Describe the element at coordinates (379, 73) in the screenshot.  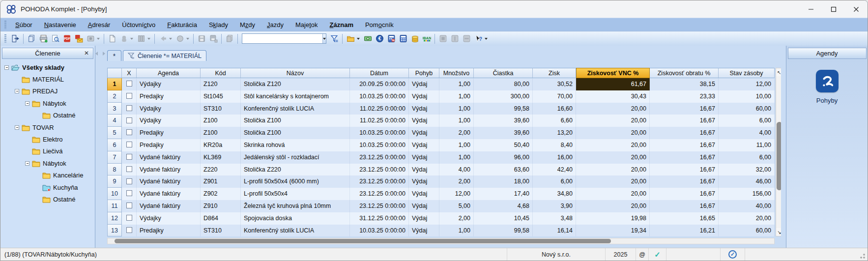
I see `column-header-datum: Dátum` at that location.